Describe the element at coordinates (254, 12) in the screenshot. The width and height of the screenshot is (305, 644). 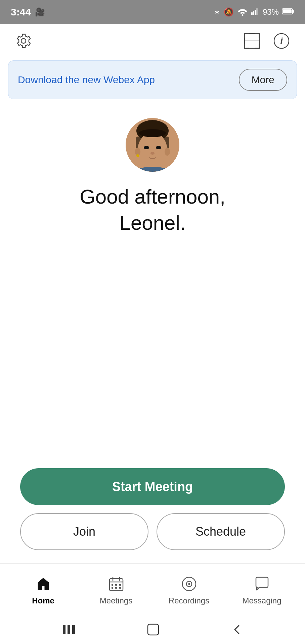
I see `status-right: ∗ 🔕 93%` at that location.